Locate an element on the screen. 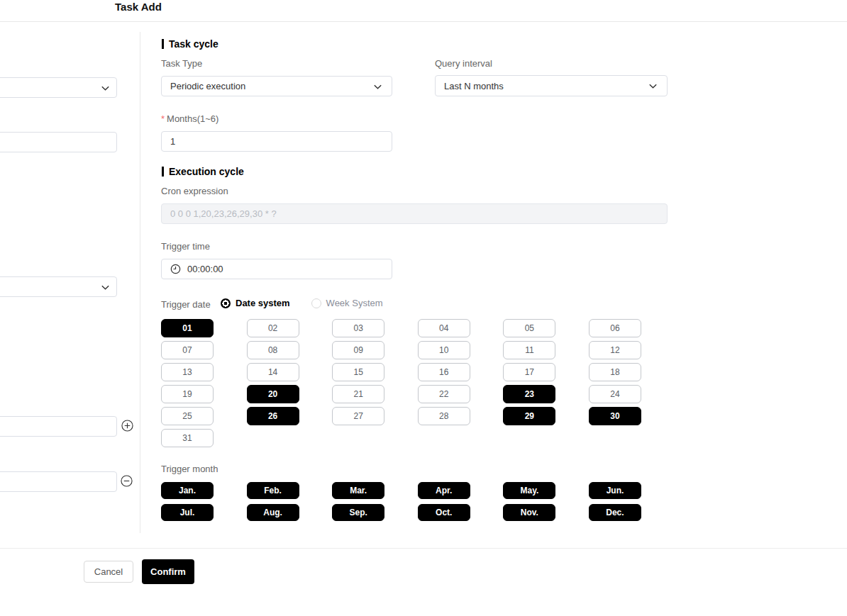 Image resolution: width=847 pixels, height=616 pixels. cron-input: 0 0 0 1,20,23,26,29,30 * ? is located at coordinates (414, 214).